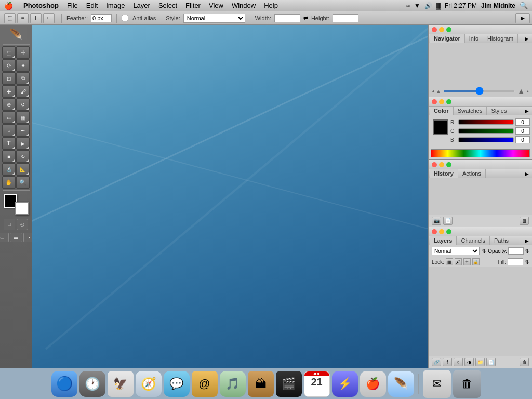 The image size is (532, 399). I want to click on layers-opacity-arrows: ⇅, so click(527, 251).